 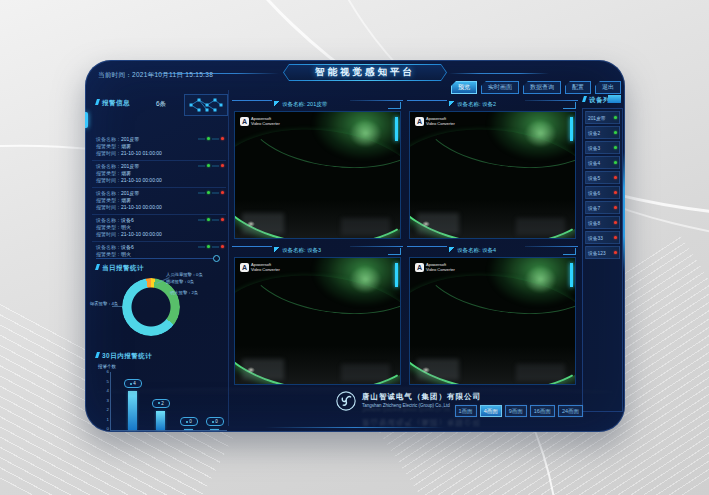 I want to click on alarm-panel: 报警信息 6条 设备名称：20, so click(x=160, y=258).